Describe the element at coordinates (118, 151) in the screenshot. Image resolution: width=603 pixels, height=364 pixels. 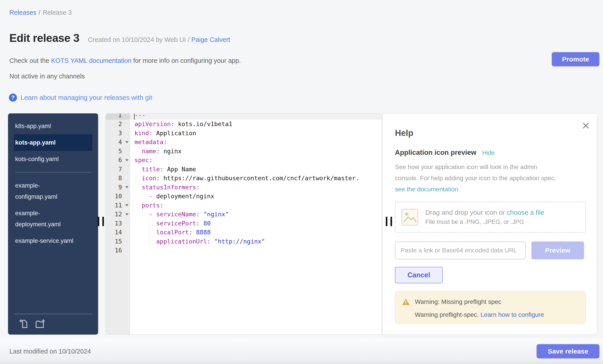
I see `line-number: 5` at that location.